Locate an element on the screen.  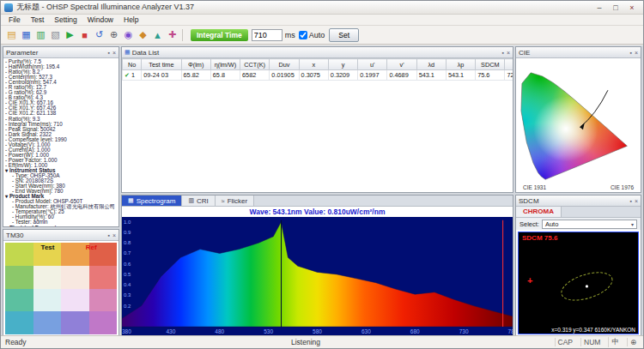
title-bar: 无标题 - OHSP Spectral Illuminance Analyzer… is located at coordinates (322, 8).